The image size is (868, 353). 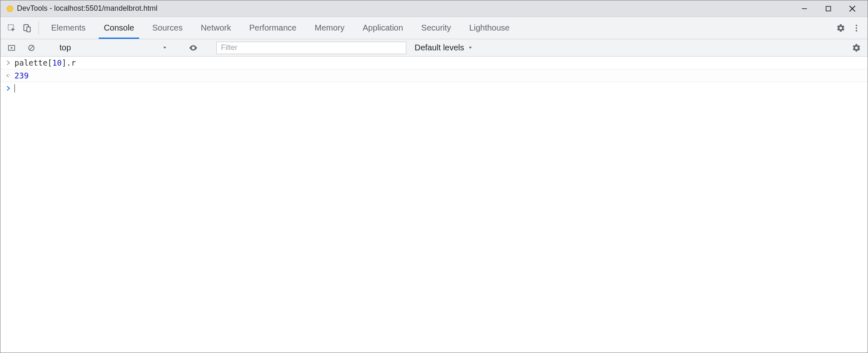 I want to click on tab-lighthouse: Lighthouse, so click(x=489, y=28).